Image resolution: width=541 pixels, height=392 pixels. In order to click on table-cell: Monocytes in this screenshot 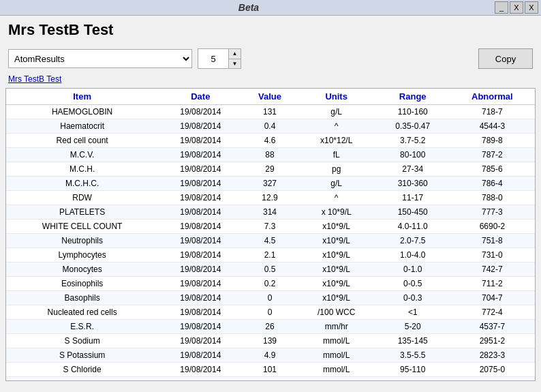, I will do `click(82, 270)`.